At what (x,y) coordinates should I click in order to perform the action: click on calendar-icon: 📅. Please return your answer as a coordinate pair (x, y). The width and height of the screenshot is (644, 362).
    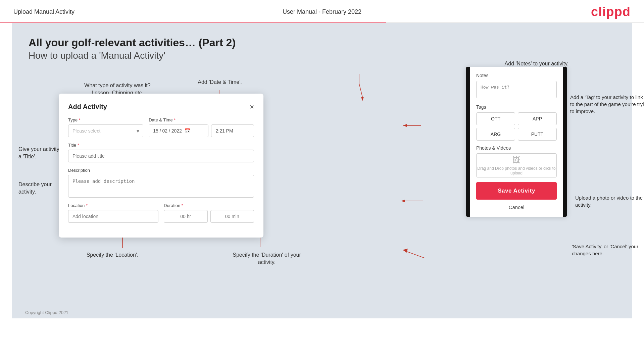
    Looking at the image, I should click on (187, 131).